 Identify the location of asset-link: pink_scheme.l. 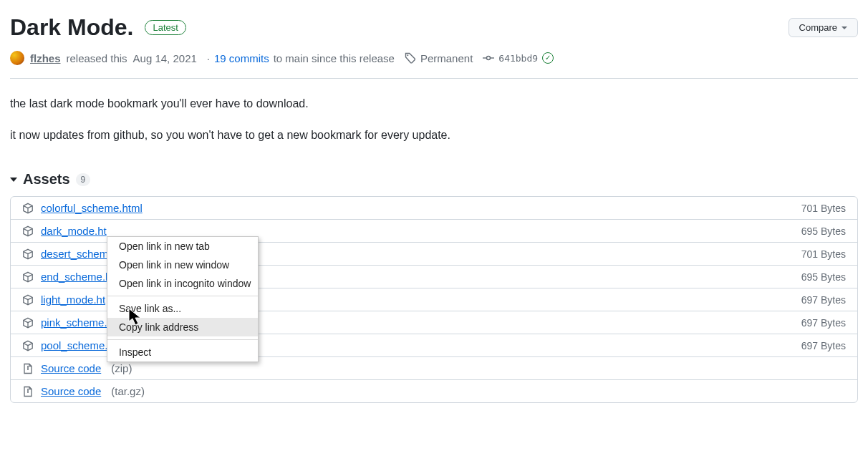
(75, 322).